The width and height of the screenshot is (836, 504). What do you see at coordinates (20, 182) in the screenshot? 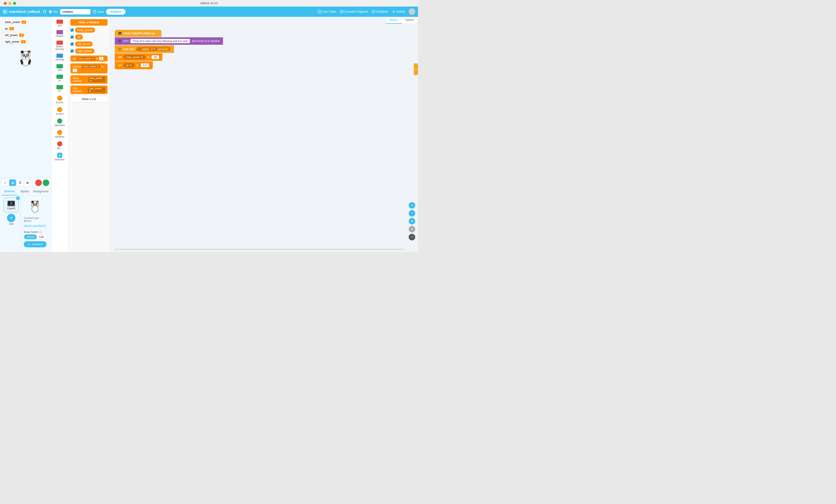
I see `list-view-btn: ☰` at bounding box center [20, 182].